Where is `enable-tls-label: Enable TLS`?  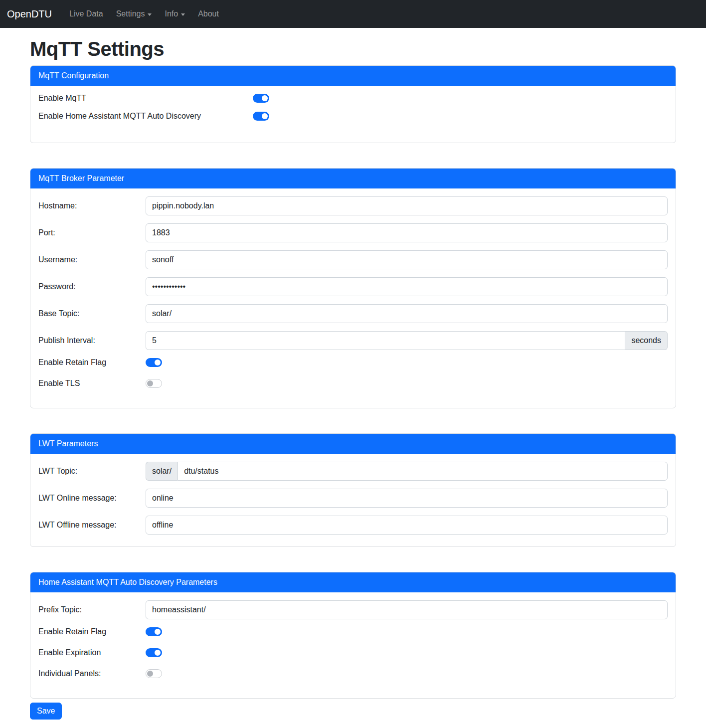 enable-tls-label: Enable TLS is located at coordinates (92, 383).